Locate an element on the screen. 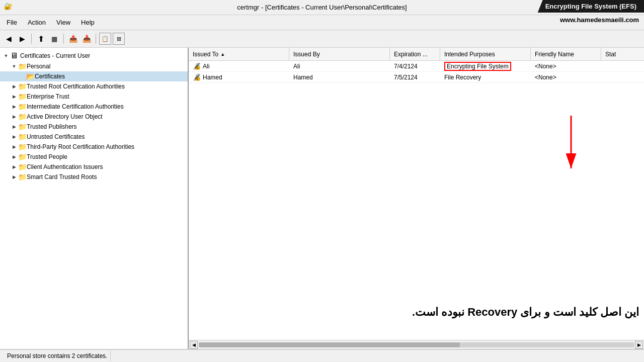  folder-icon-active-directory: 📁 is located at coordinates (22, 117).